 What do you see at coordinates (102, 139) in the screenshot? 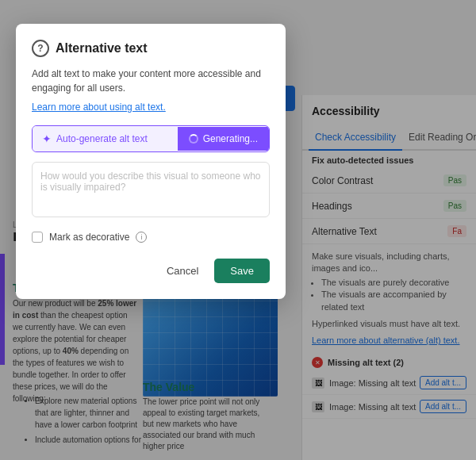
I see `autogen-label: Auto-generate alt text` at bounding box center [102, 139].